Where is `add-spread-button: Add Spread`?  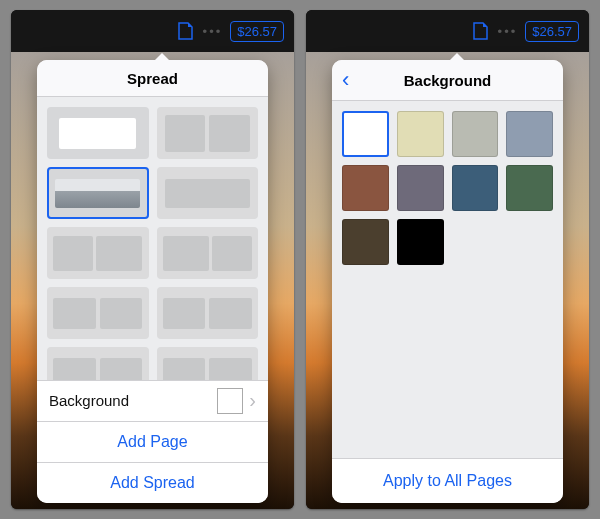
add-spread-button: Add Spread is located at coordinates (152, 482).